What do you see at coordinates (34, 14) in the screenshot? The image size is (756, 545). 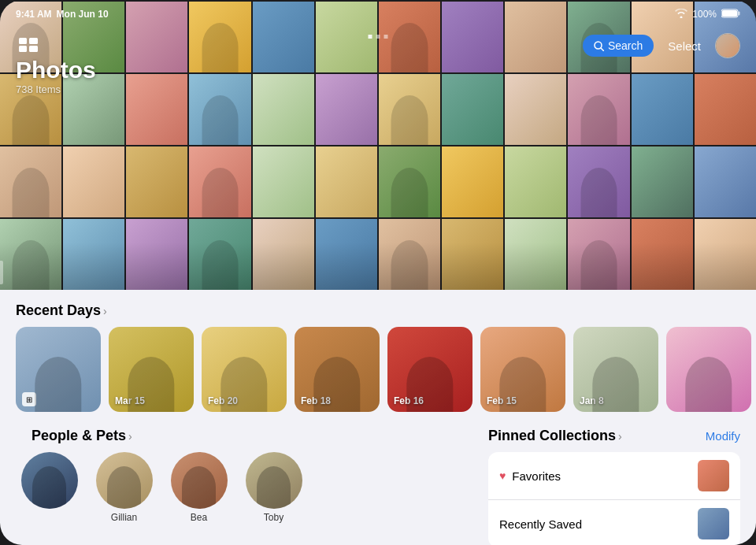 I see `time: 9:41 AM` at bounding box center [34, 14].